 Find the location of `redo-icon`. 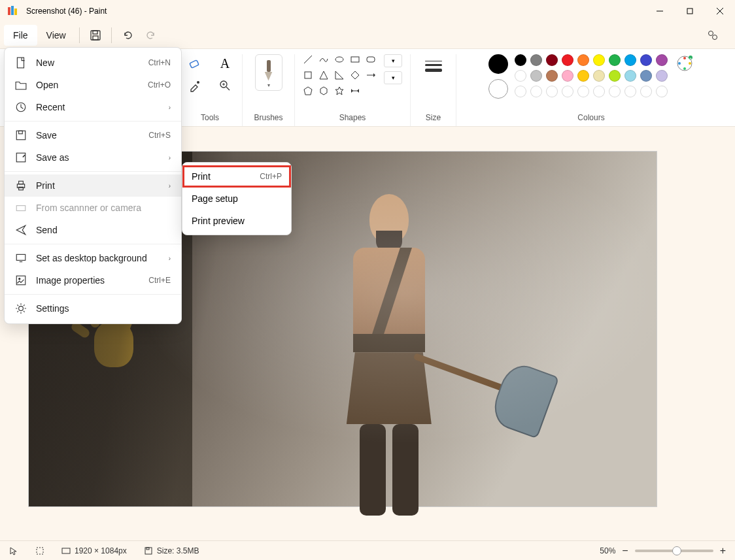

redo-icon is located at coordinates (151, 35).